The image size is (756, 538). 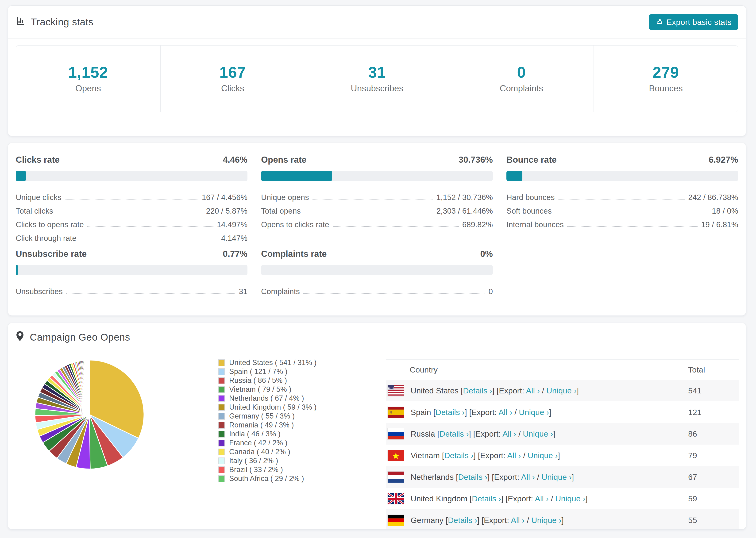 What do you see at coordinates (132, 272) in the screenshot?
I see `rate-block-unsubscribe-rate: Unsubscribe rate0.77%Unsubscribes31` at bounding box center [132, 272].